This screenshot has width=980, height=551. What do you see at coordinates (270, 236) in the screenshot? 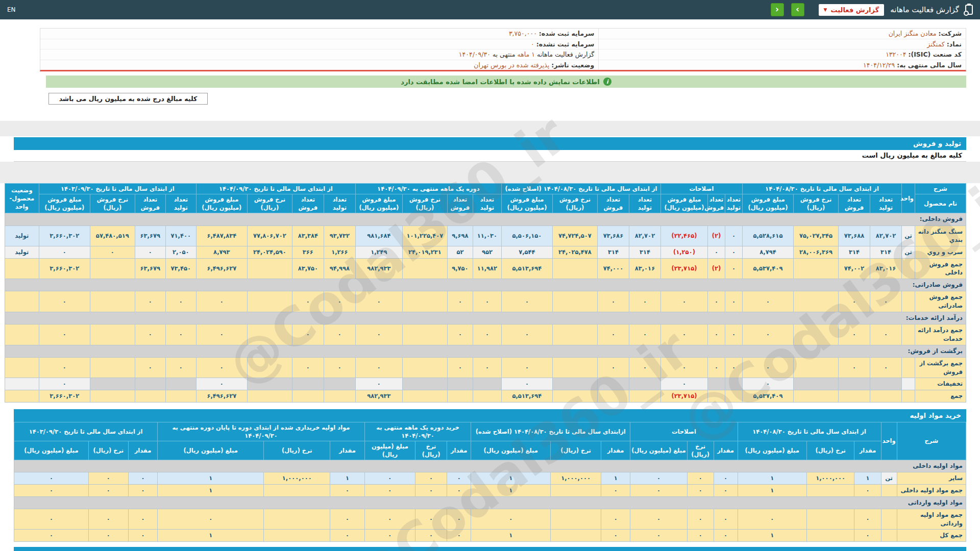
I see `data-cell: ۷۷,۸۰۶,۷۰۲` at bounding box center [270, 236].